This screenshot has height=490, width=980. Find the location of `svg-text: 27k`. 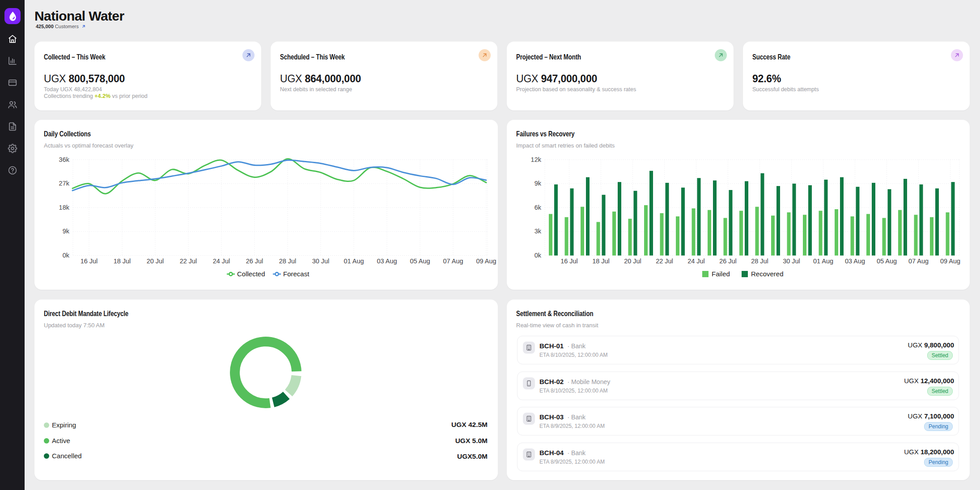

svg-text: 27k is located at coordinates (64, 183).